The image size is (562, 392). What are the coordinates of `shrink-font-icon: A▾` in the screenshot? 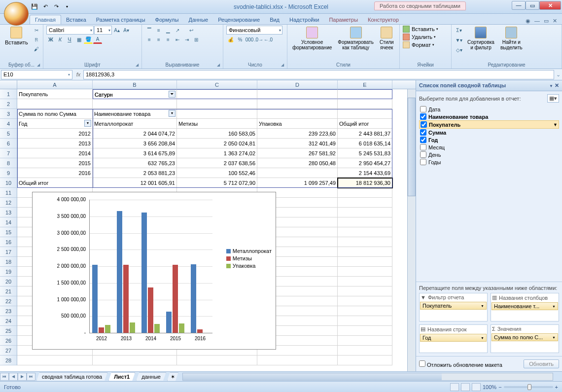 It's located at (126, 30).